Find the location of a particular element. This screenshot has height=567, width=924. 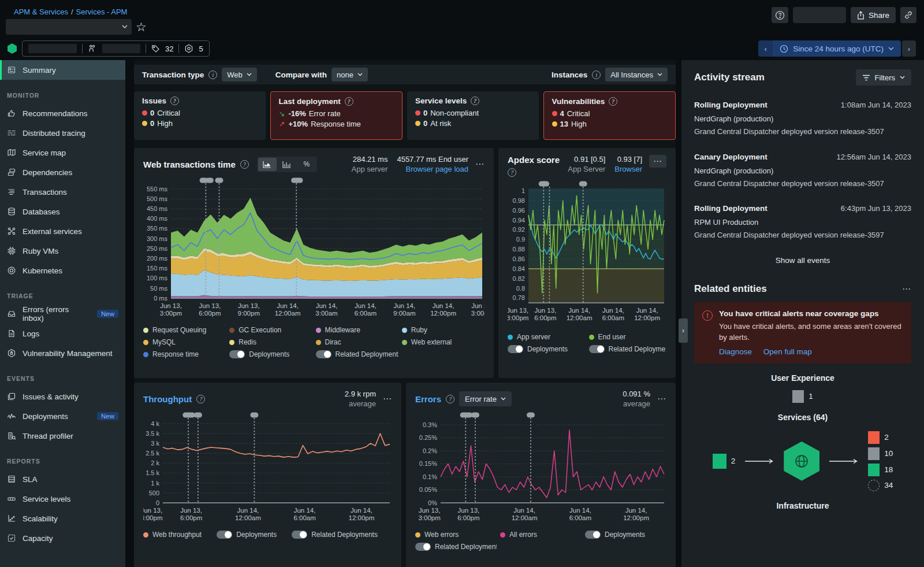

time-picker-next-button: › is located at coordinates (909, 49).